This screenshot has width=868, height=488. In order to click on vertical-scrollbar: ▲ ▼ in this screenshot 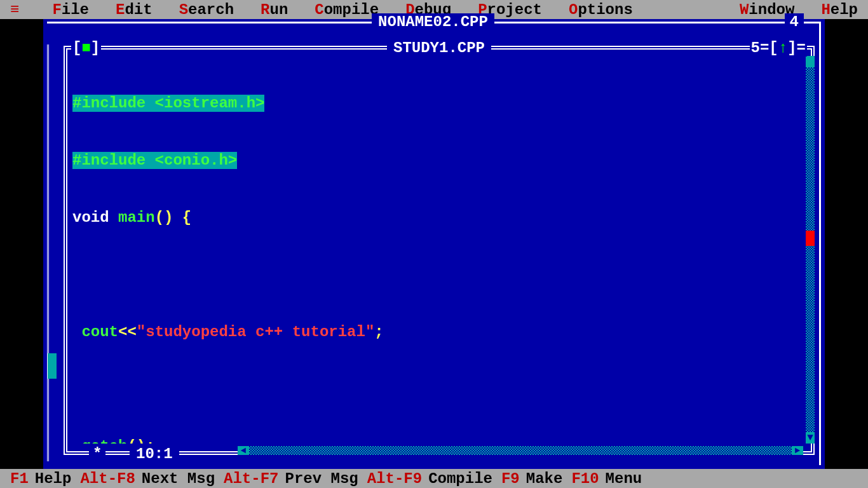, I will do `click(810, 250)`.